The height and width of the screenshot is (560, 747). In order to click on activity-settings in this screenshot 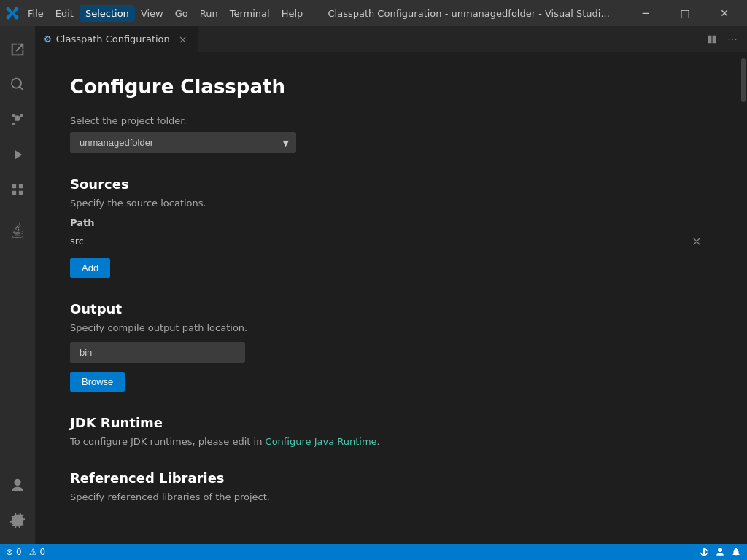, I will do `click(18, 521)`.